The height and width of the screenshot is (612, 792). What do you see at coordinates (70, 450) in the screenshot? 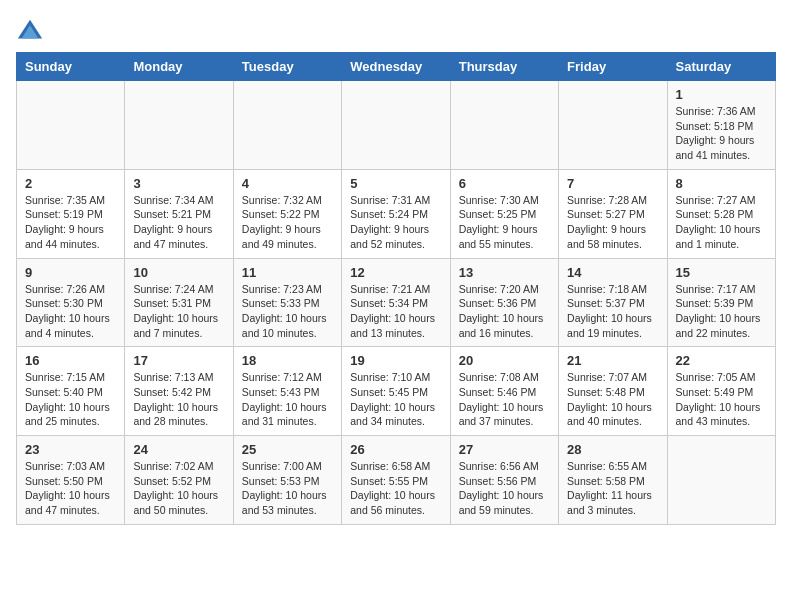
I see `day-number: 23` at bounding box center [70, 450].